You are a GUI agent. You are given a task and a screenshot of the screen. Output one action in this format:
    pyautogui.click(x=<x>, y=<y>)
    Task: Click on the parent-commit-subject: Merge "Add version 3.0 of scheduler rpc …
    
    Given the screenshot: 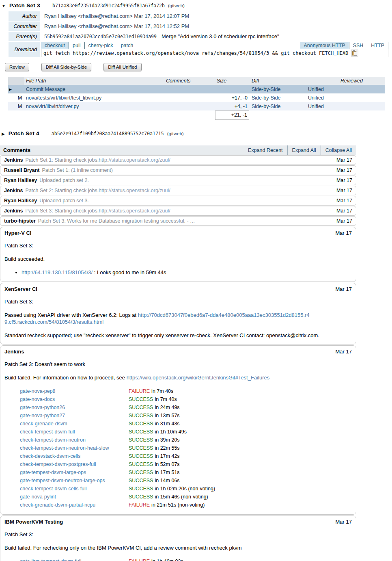 What is the action you would take?
    pyautogui.click(x=220, y=37)
    